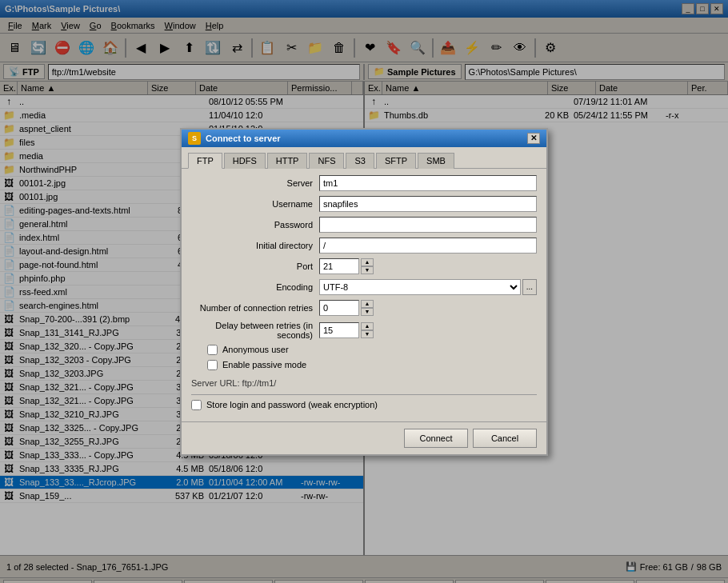  I want to click on anonymous-label: Anonymous user, so click(256, 349).